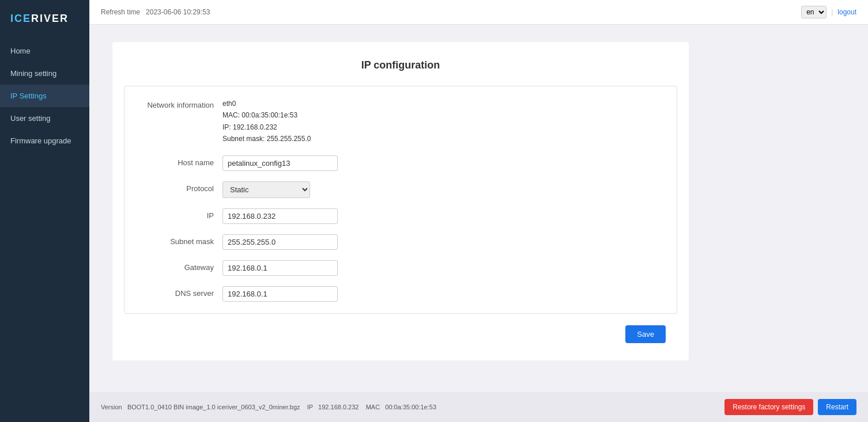  Describe the element at coordinates (401, 268) in the screenshot. I see `gateway-row: Gateway` at that location.